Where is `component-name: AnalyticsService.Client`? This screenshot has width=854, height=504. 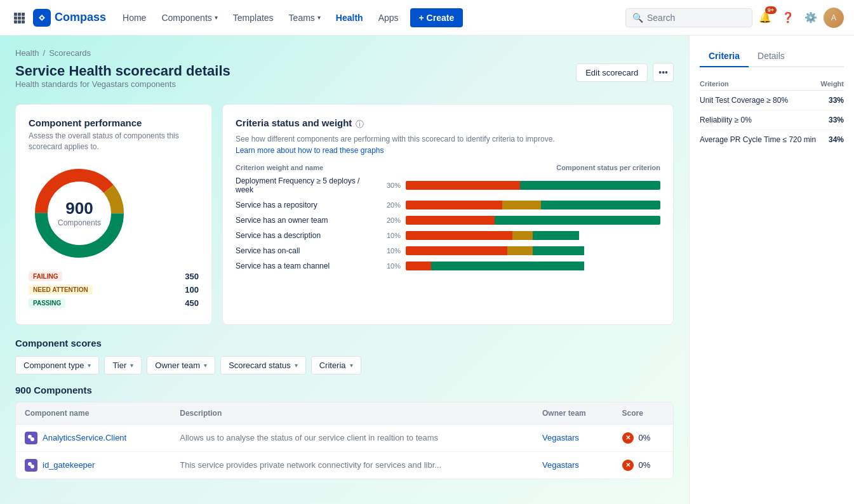 component-name: AnalyticsService.Client is located at coordinates (84, 438).